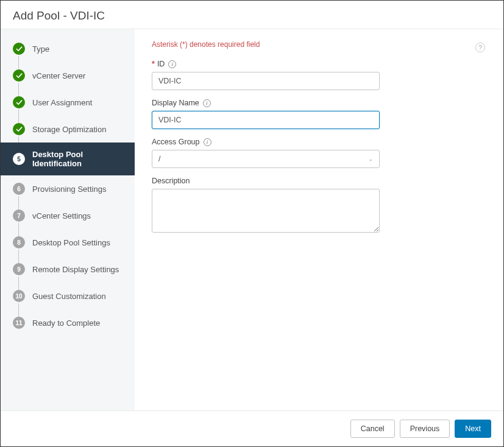 Image resolution: width=504 pixels, height=447 pixels. What do you see at coordinates (319, 142) in the screenshot?
I see `access-group-label: Access Group i` at bounding box center [319, 142].